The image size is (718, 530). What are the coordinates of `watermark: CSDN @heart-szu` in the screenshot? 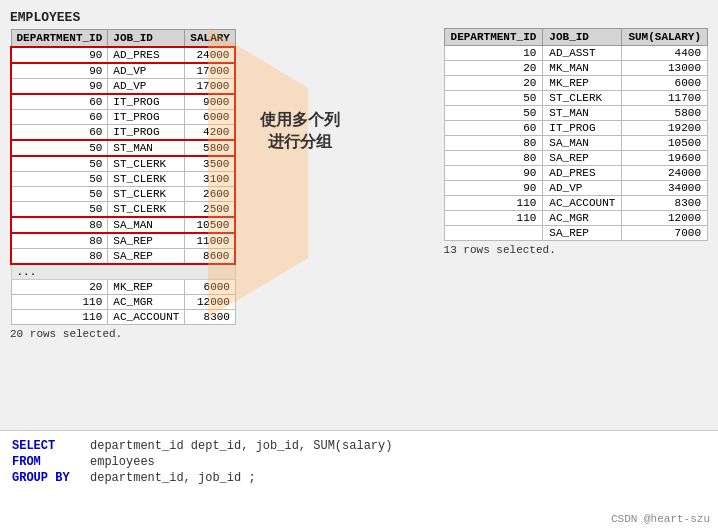 It's located at (660, 519).